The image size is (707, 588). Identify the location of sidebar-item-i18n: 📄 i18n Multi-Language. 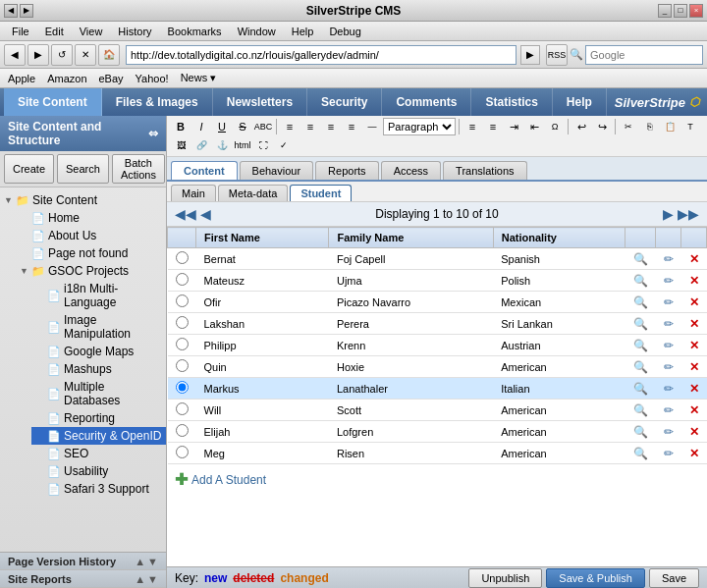
(98, 295).